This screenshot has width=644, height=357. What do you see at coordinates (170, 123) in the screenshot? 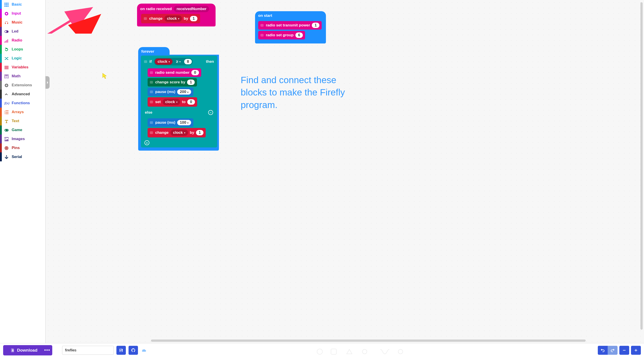
I see `block-pause-ms: pause (ms) 100 ▾` at bounding box center [170, 123].